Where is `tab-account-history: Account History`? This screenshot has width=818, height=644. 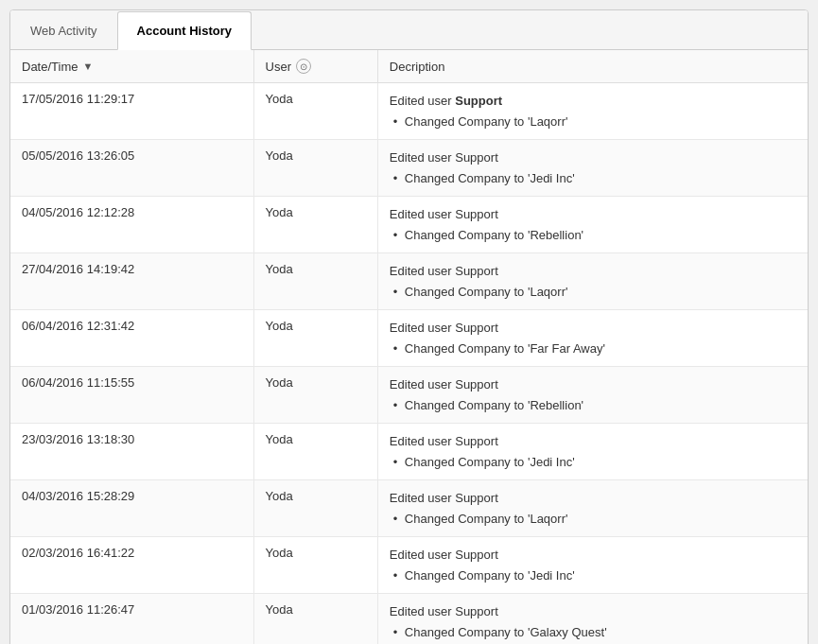
tab-account-history: Account History is located at coordinates (184, 30).